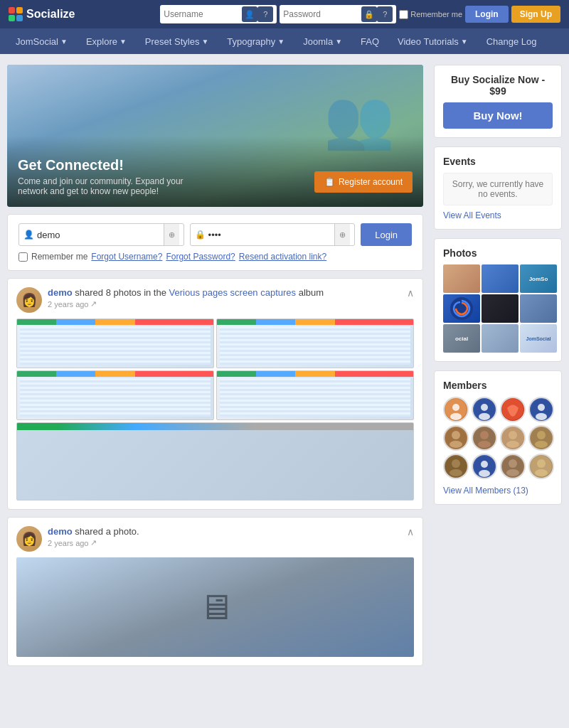  I want to click on header-remember-label: Remember me, so click(431, 14).